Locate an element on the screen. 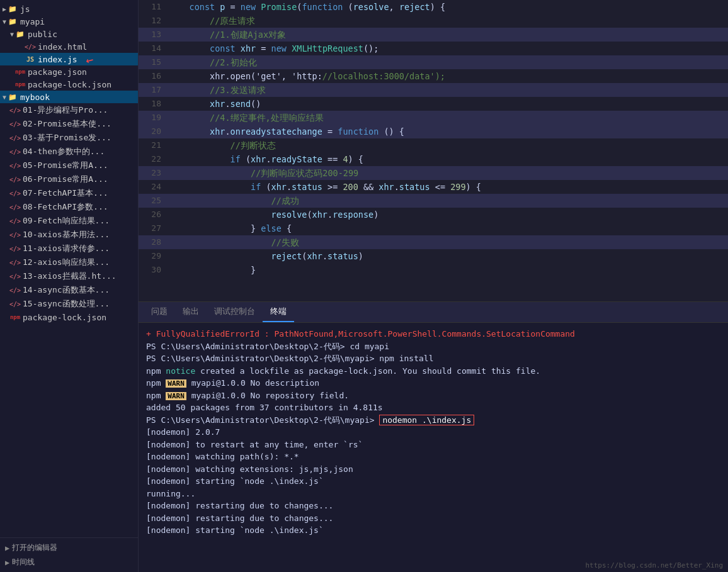 This screenshot has width=728, height=572. sidebar-bottom-editor: ▶ 打开的编辑器 is located at coordinates (69, 547).